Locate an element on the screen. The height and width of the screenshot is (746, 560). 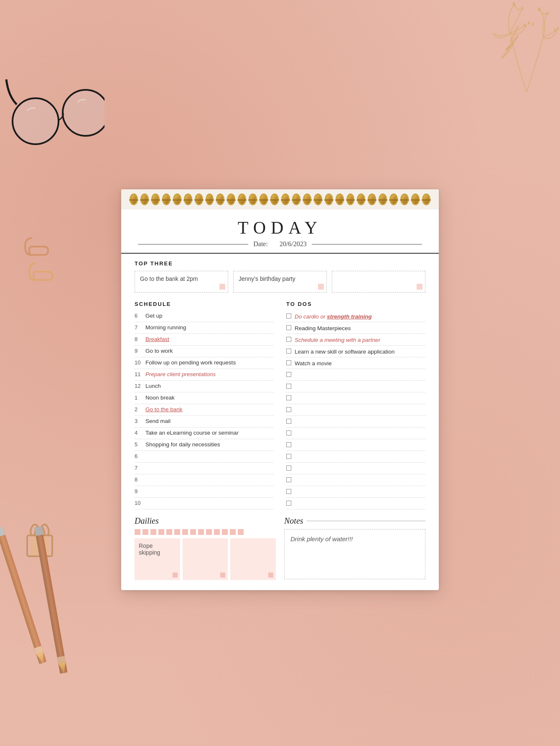
schedule-row: 9 is located at coordinates (204, 492).